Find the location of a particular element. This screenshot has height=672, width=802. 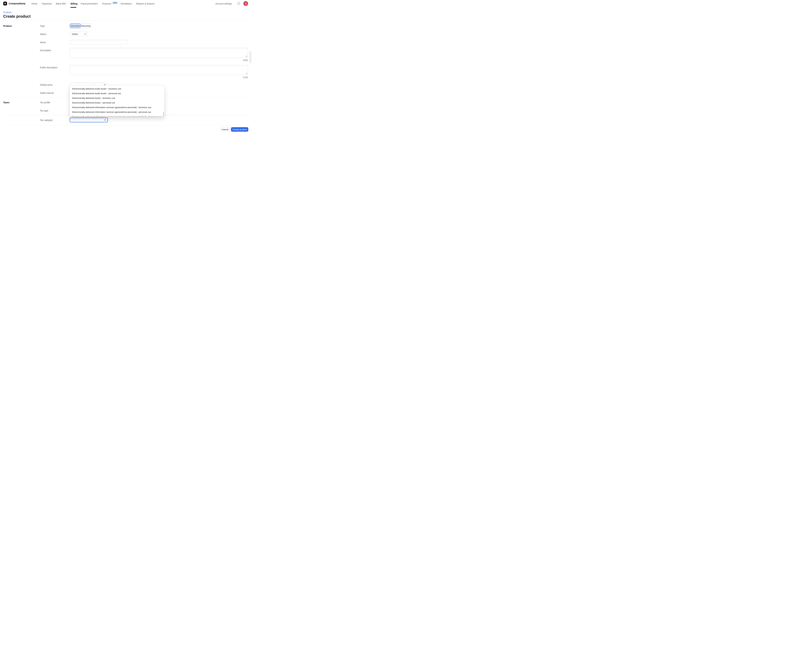

user-avatar: V is located at coordinates (246, 4).